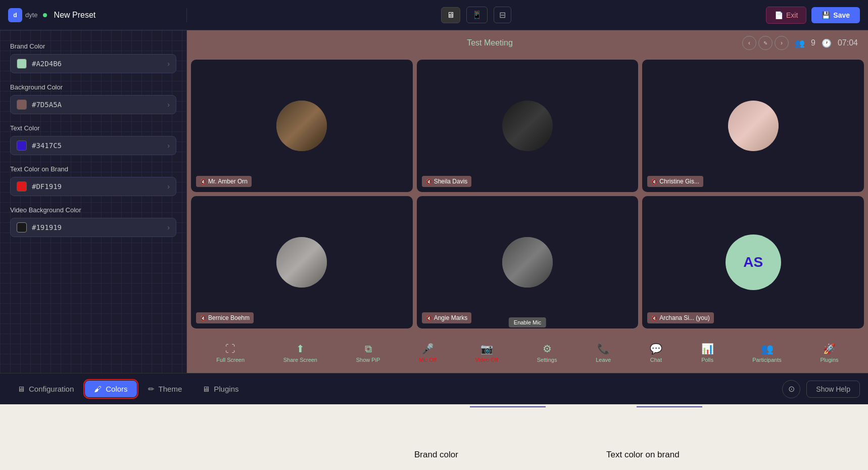  I want to click on video-bg-chevron: ›, so click(169, 227).